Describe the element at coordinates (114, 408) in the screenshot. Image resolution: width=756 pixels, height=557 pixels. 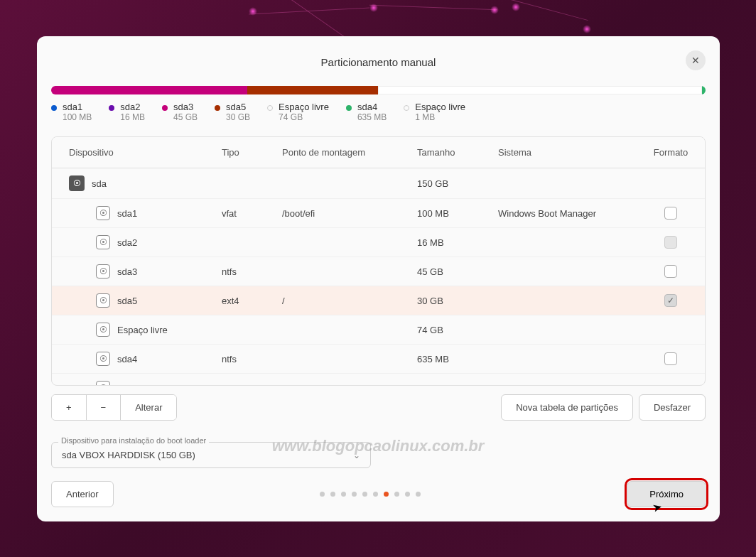
I see `partition-edit-group: + − Alterar` at that location.